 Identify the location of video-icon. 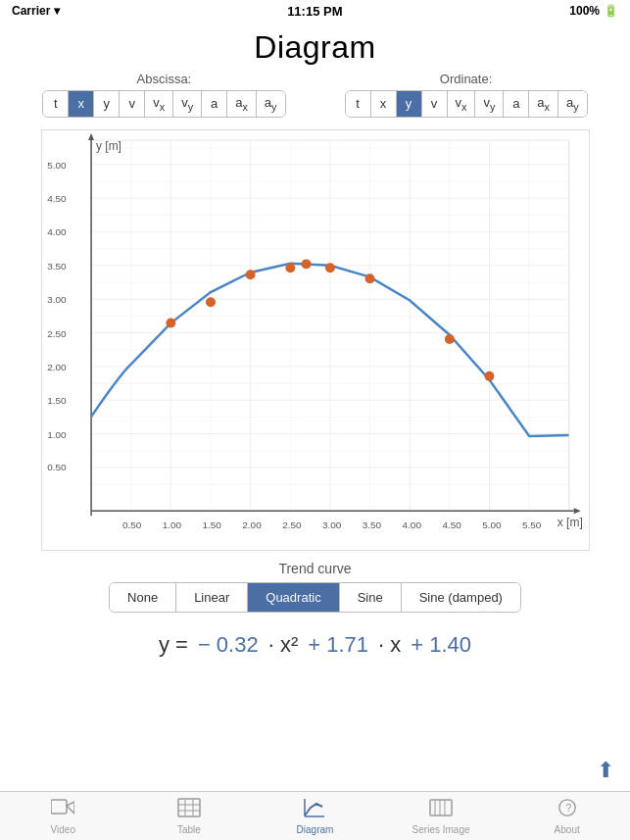
(63, 810).